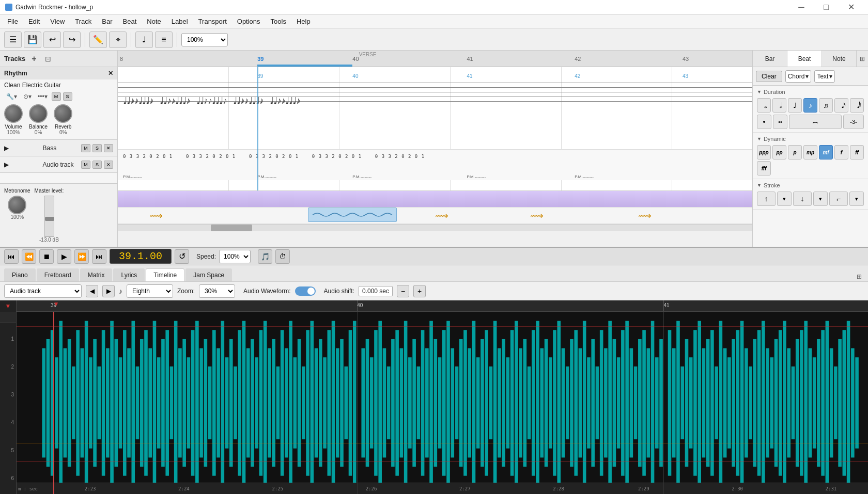 Image resolution: width=868 pixels, height=494 pixels. What do you see at coordinates (57, 22) in the screenshot?
I see `menu-view: View` at bounding box center [57, 22].